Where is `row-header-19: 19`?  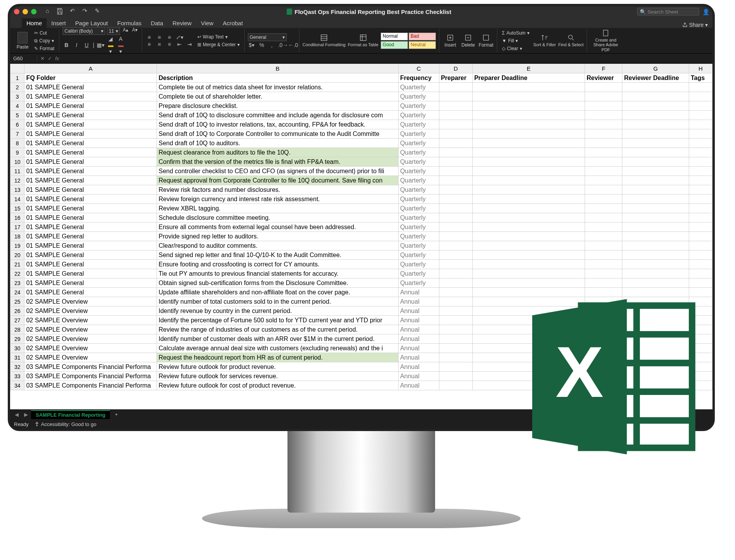 row-header-19: 19 is located at coordinates (17, 246).